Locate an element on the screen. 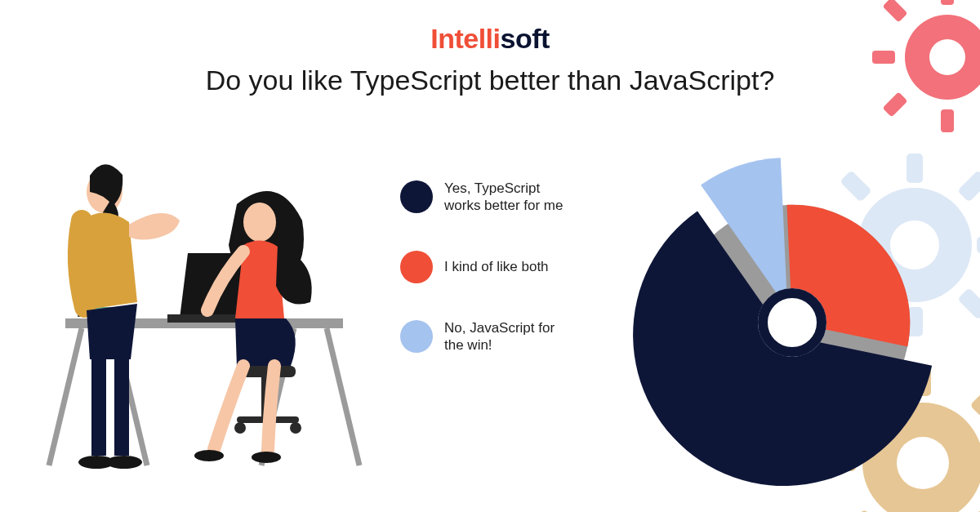 Image resolution: width=980 pixels, height=512 pixels. brand-part2: soft is located at coordinates (524, 38).